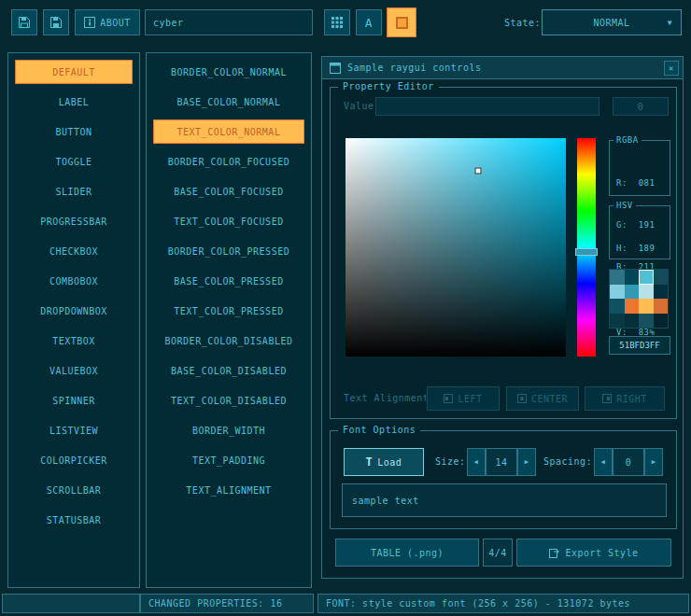 The width and height of the screenshot is (691, 616). Describe the element at coordinates (116, 22) in the screenshot. I see `about-button-label: ABOUT` at that location.